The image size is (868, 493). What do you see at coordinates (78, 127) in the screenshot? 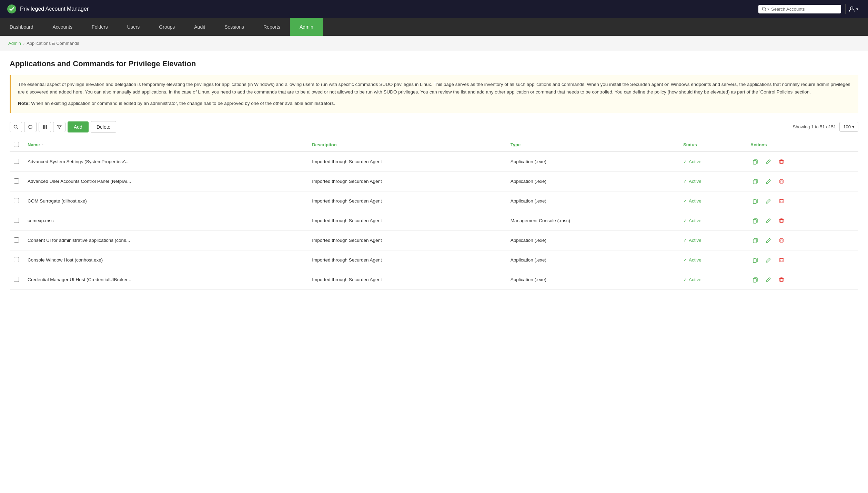
I see `add-button: Add` at bounding box center [78, 127].